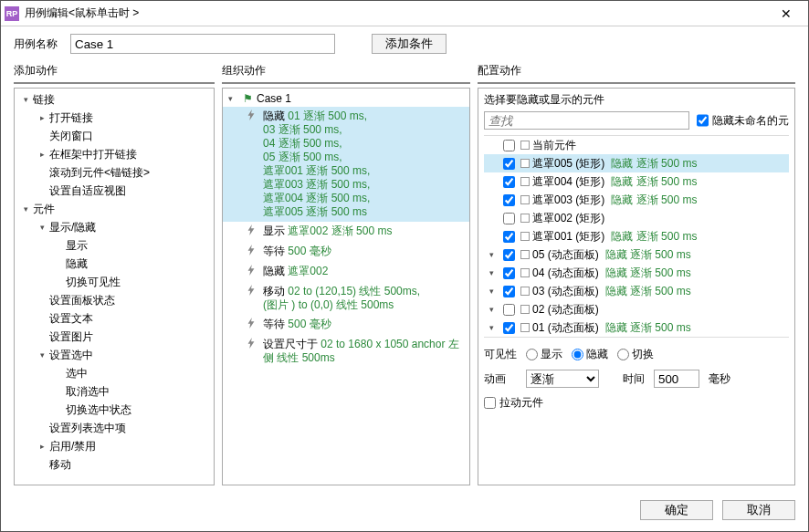 Image resolution: width=809 pixels, height=532 pixels. What do you see at coordinates (636, 354) in the screenshot?
I see `visibility-toggle-radio: 切换` at bounding box center [636, 354].